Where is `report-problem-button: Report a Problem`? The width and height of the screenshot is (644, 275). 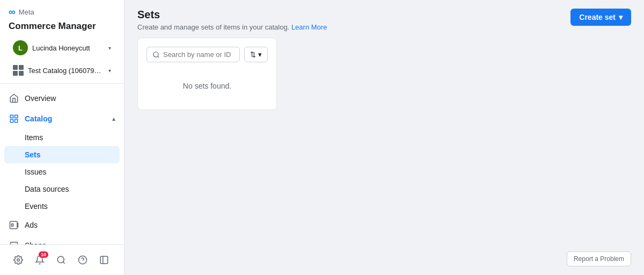 report-problem-button: Report a Problem is located at coordinates (599, 259).